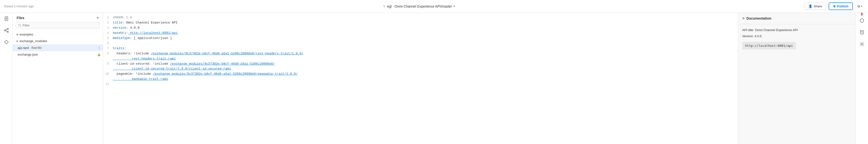  What do you see at coordinates (797, 19) in the screenshot?
I see `documentation-panel-header: ≡ Documentation` at bounding box center [797, 19].